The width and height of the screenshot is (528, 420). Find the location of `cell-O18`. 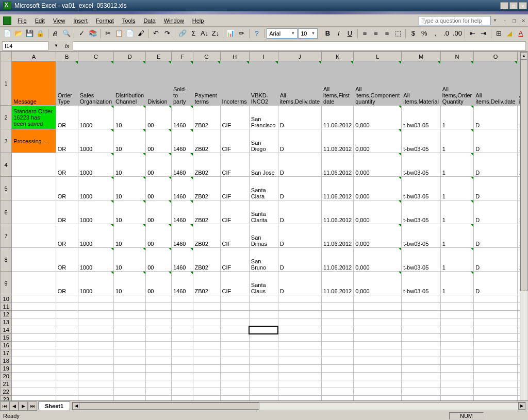

cell-O18 is located at coordinates (496, 361).